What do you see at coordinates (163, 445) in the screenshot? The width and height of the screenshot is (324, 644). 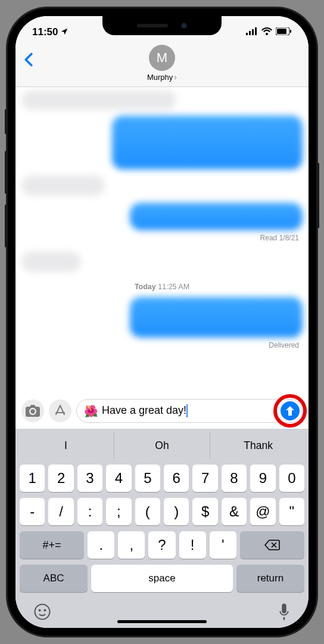 I see `prediction: Oh` at bounding box center [163, 445].